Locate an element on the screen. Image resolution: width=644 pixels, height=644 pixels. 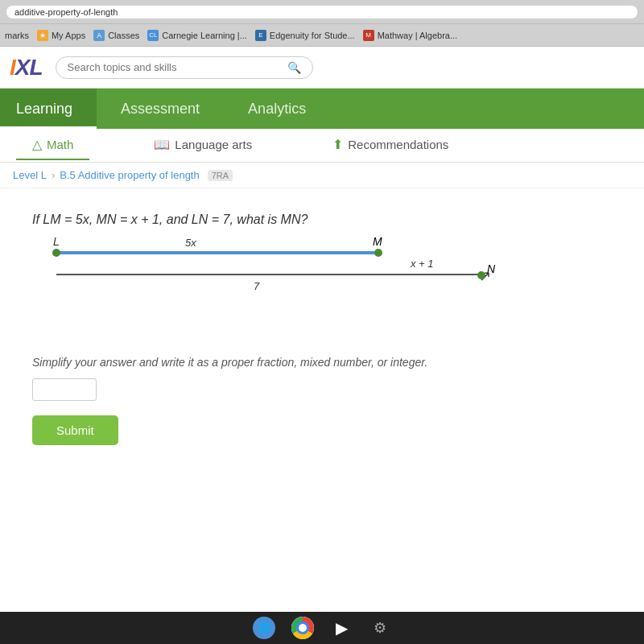
breadcrumb: Level L › B.5 Additive property of lengt… is located at coordinates (322, 175).